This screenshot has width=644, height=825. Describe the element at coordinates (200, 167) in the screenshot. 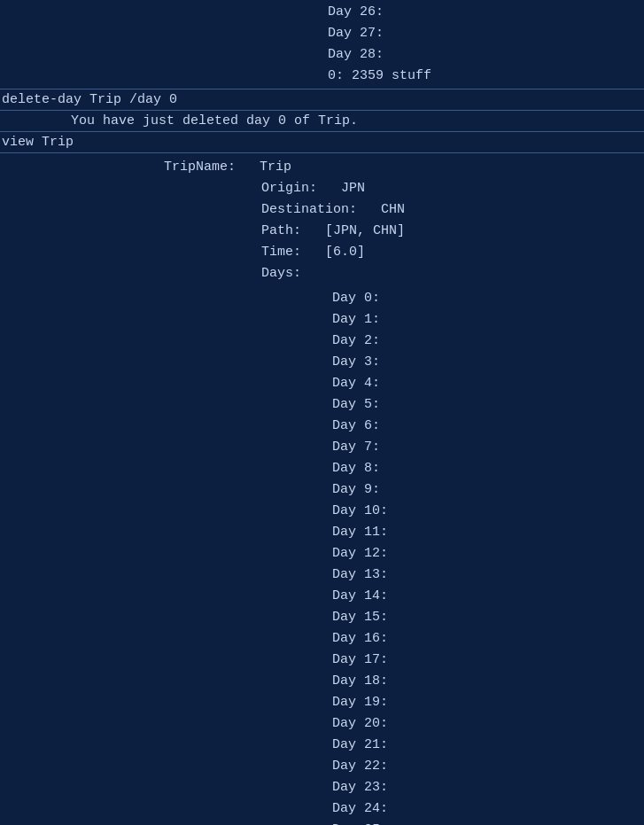

I see `trip-name-label: TripName:` at that location.